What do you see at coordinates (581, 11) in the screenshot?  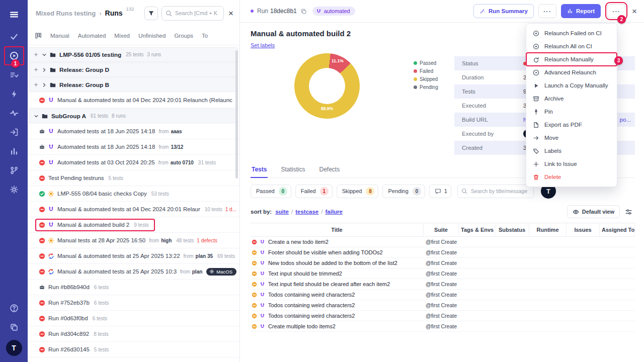 I see `report-button: Report` at bounding box center [581, 11].